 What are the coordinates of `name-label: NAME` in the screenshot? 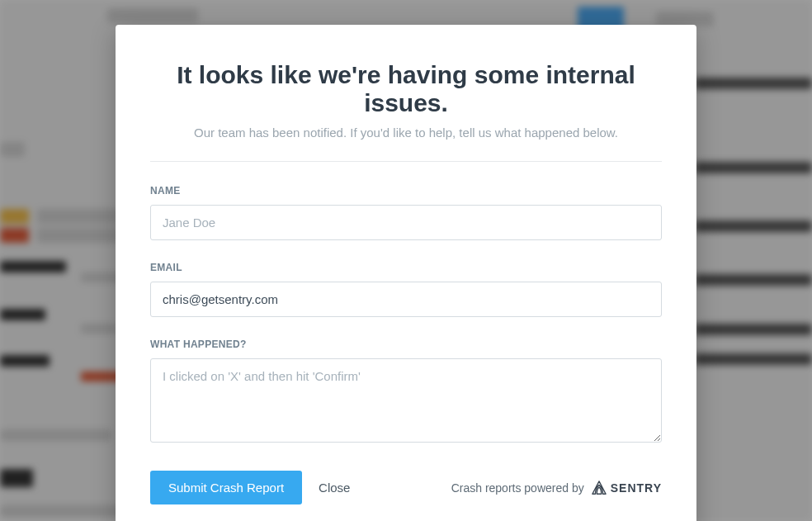 It's located at (406, 191).